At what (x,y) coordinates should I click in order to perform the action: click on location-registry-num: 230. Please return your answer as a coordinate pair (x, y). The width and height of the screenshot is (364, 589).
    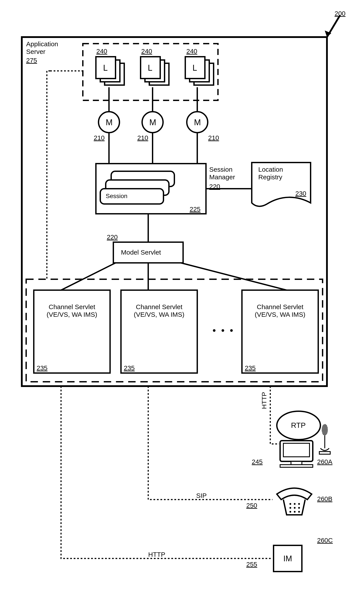
    Looking at the image, I should click on (301, 194).